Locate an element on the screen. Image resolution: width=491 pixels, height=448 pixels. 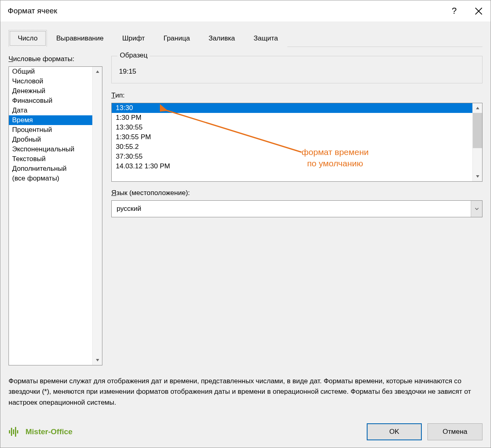
scroll-thumb is located at coordinates (478, 130).